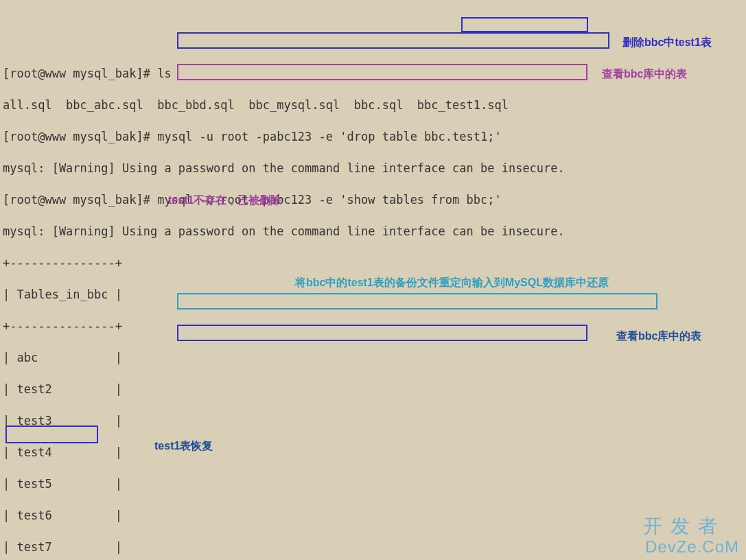  Describe the element at coordinates (375, 421) in the screenshot. I see `table-row: | test3 |` at that location.